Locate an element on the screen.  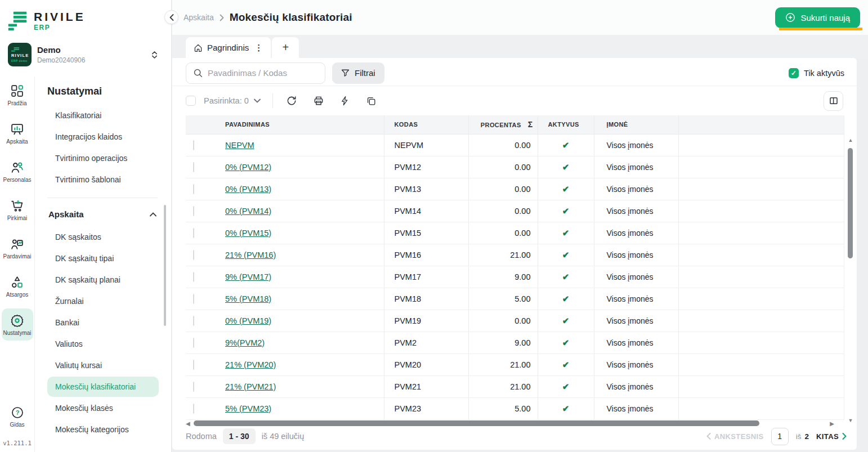
current-page-input: 1 is located at coordinates (780, 437).